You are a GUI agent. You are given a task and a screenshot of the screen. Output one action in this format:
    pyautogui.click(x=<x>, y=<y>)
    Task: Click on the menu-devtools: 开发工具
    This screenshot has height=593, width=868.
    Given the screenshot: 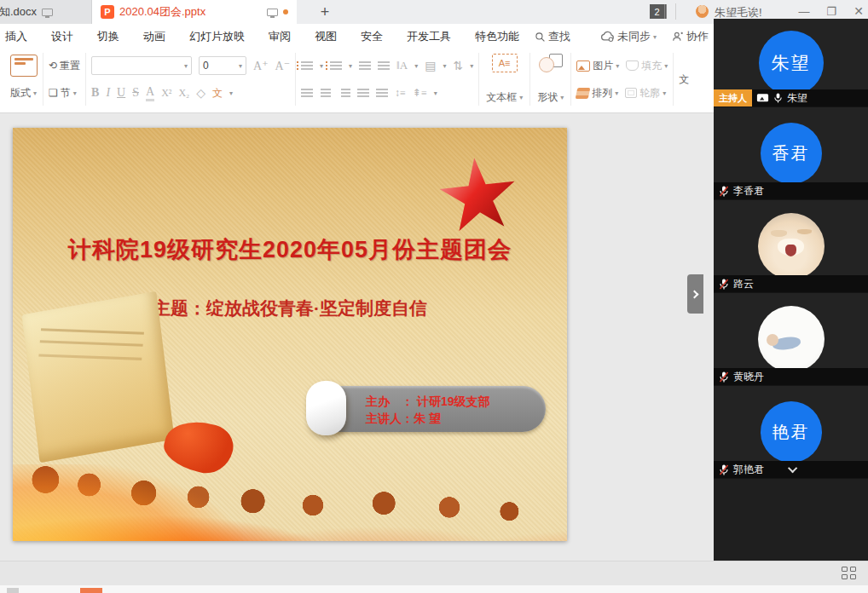 What is the action you would take?
    pyautogui.click(x=429, y=37)
    